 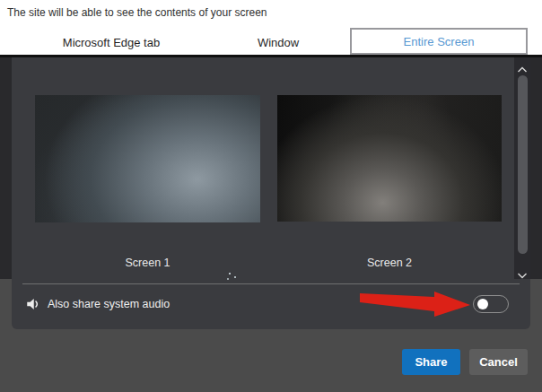 What do you see at coordinates (33, 304) in the screenshot?
I see `speaker-icon` at bounding box center [33, 304].